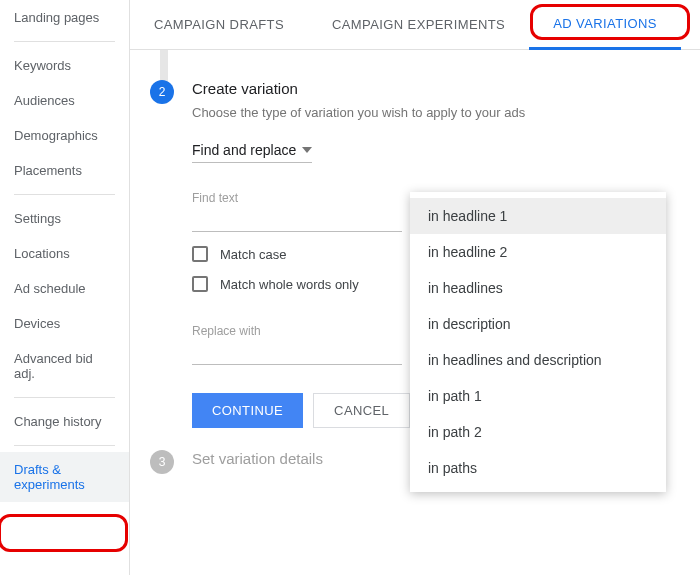  I want to click on dropdown-item-path-2: in path 2, so click(538, 432).